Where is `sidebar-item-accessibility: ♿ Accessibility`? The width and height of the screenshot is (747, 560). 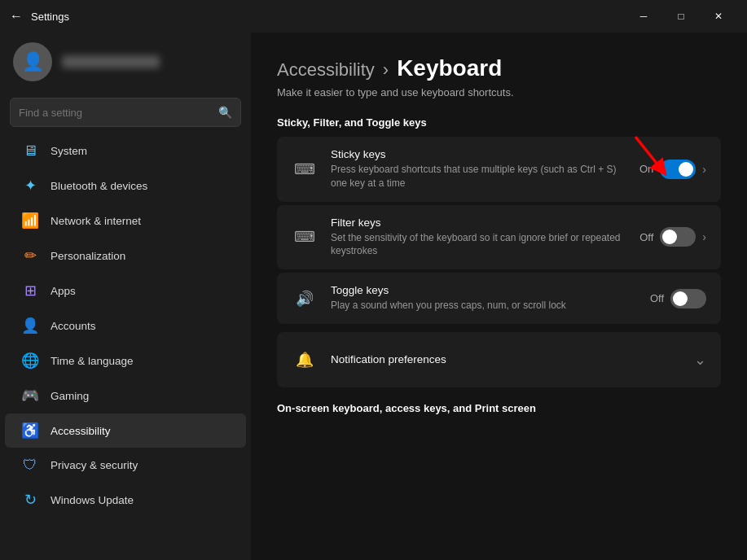
sidebar-item-accessibility: ♿ Accessibility is located at coordinates (125, 431).